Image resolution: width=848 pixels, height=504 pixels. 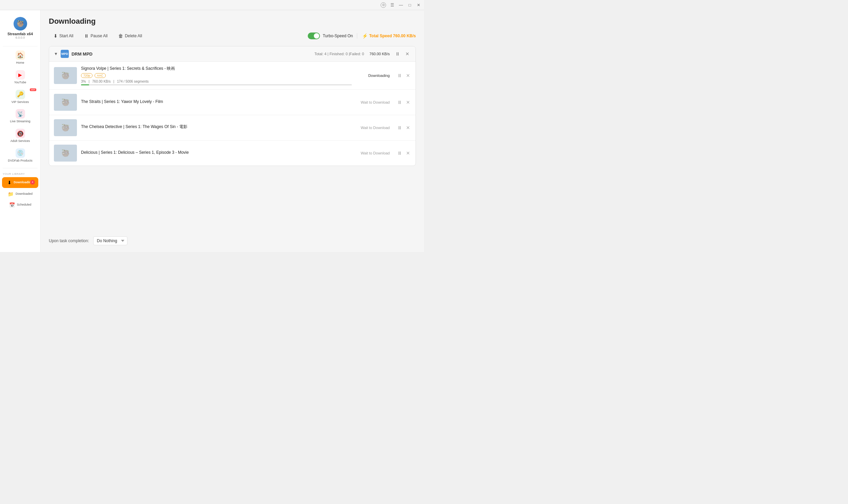 I want to click on download-item: 🦥 Delicious | Series 1: Delicious – Seri…, so click(x=232, y=153).